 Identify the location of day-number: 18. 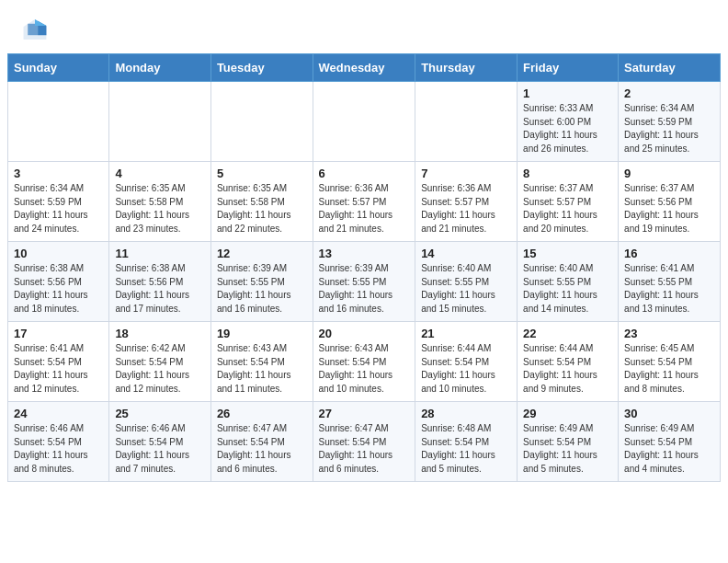
(160, 333).